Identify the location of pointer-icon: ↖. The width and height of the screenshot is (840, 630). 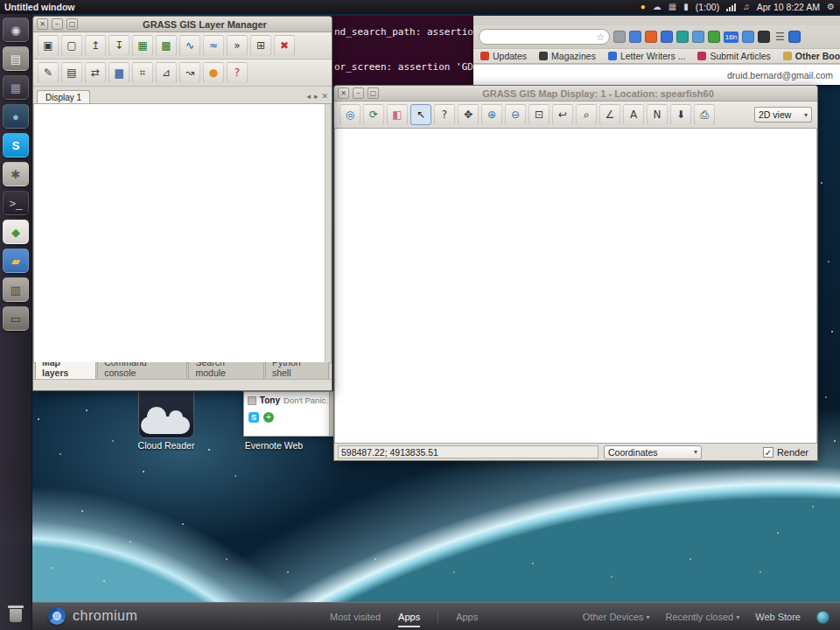
(421, 115).